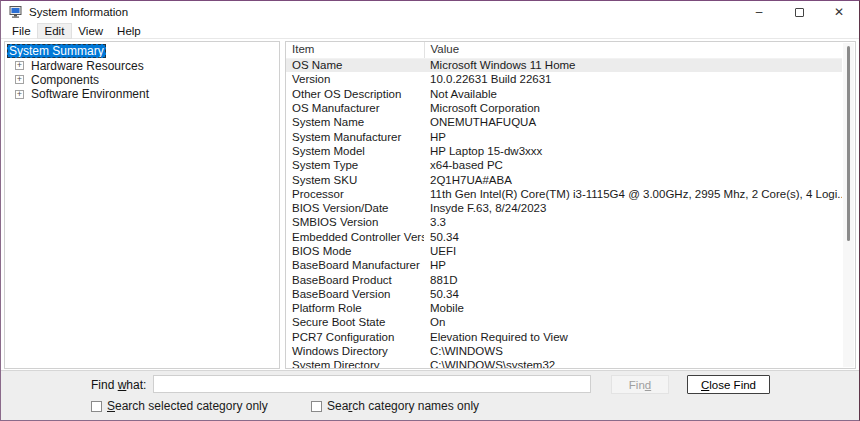  I want to click on table-row: BaseBoard Product 881D, so click(564, 279).